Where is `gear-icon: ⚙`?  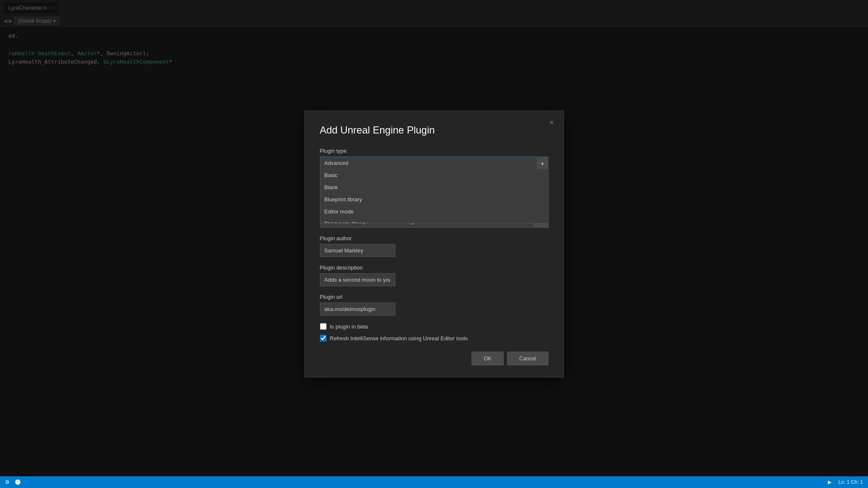
gear-icon: ⚙ is located at coordinates (8, 482).